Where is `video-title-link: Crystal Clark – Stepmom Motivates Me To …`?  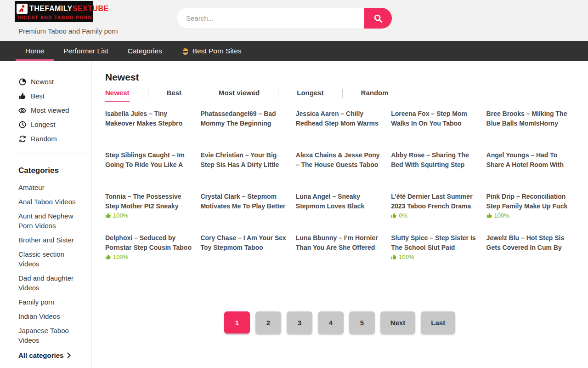 video-title-link: Crystal Clark – Stepmom Motivates Me To … is located at coordinates (244, 201).